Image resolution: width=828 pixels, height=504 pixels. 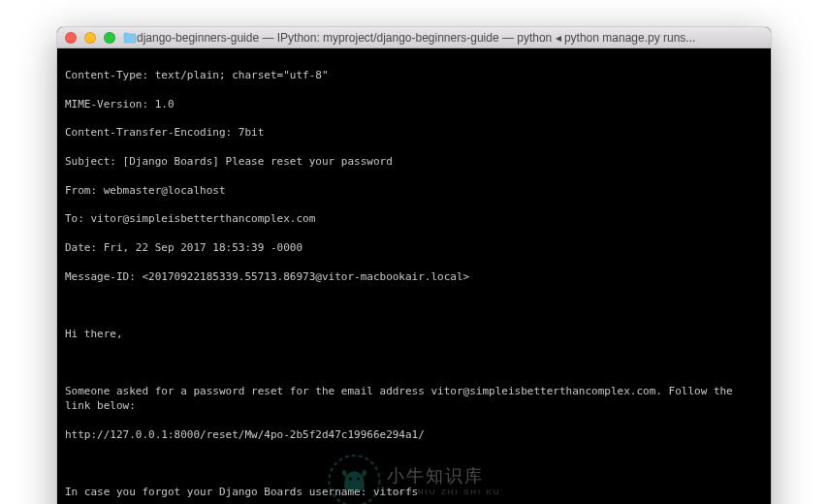 I want to click on window-title: django-beginners-guide — IPython: myproj…, so click(x=450, y=38).